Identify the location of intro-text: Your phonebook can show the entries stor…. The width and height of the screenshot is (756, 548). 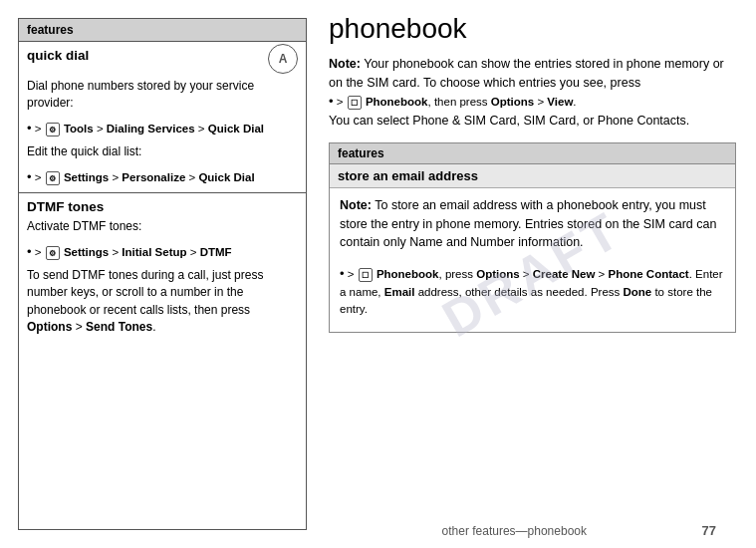
(526, 74).